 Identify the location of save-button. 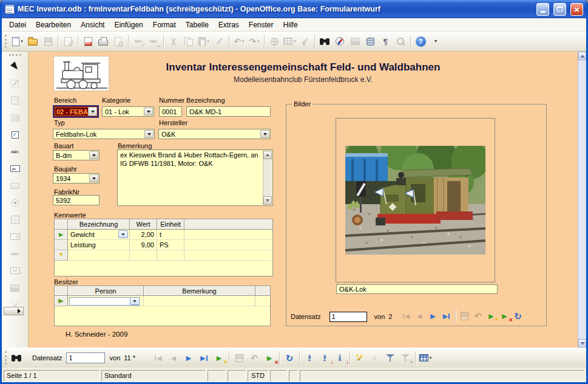
(48, 41).